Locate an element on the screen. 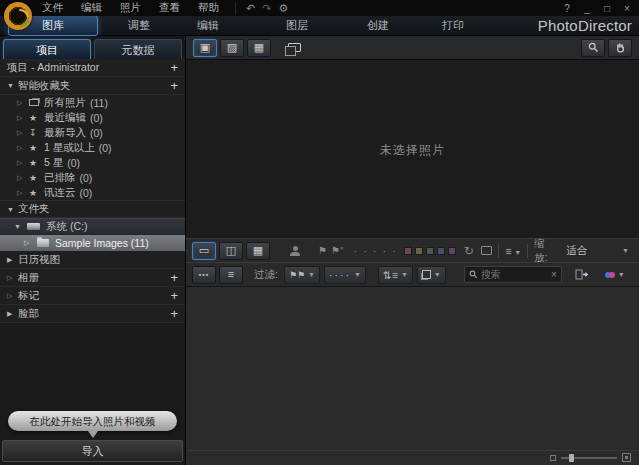 The image size is (639, 465). tree-item-1-star-up: ▷ ★ 1 星或以上 (0) is located at coordinates (92, 148).